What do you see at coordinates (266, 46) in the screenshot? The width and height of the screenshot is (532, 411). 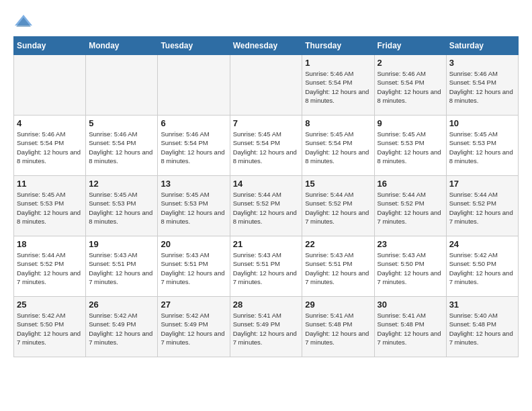 I see `calendar-header: SundayMondayTuesdayWednesdayThursdayFrid…` at bounding box center [266, 46].